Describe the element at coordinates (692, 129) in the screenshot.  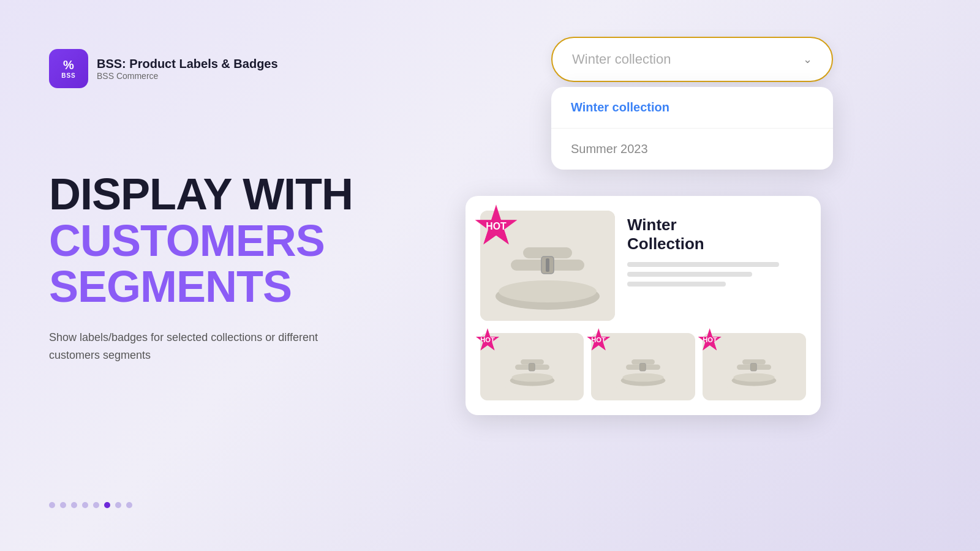
I see `dropdown-menu: Winter collection Summer 2023` at that location.